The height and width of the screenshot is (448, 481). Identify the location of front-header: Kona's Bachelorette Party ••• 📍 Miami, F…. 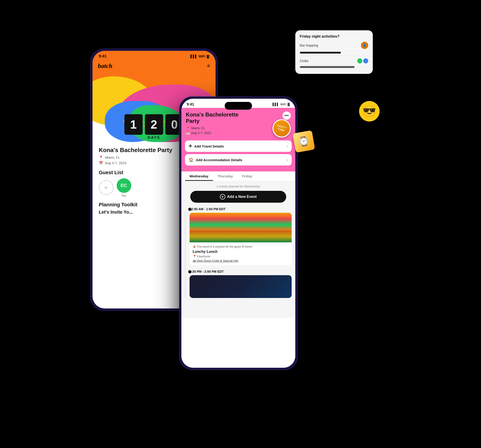
(238, 124).